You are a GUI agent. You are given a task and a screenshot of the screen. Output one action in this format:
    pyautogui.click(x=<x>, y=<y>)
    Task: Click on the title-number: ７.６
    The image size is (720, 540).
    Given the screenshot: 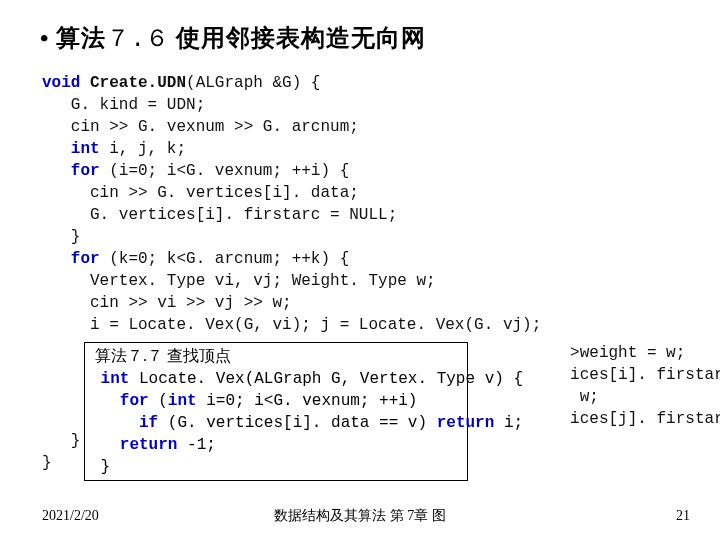 What is the action you would take?
    pyautogui.click(x=137, y=40)
    